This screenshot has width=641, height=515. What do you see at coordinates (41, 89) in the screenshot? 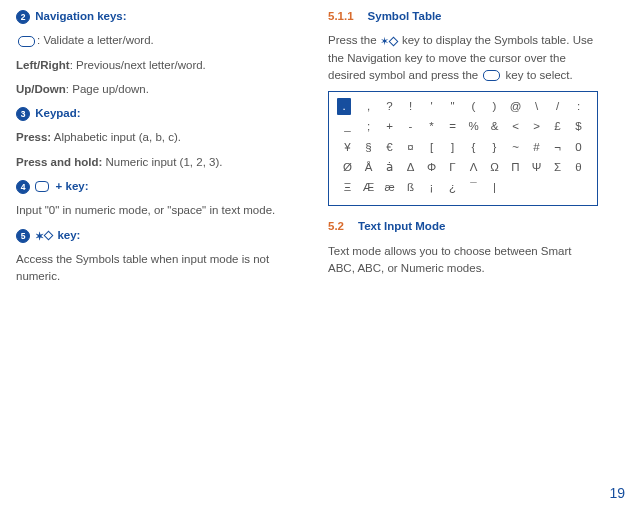
I see `up-down-label: Up/Down` at bounding box center [41, 89].